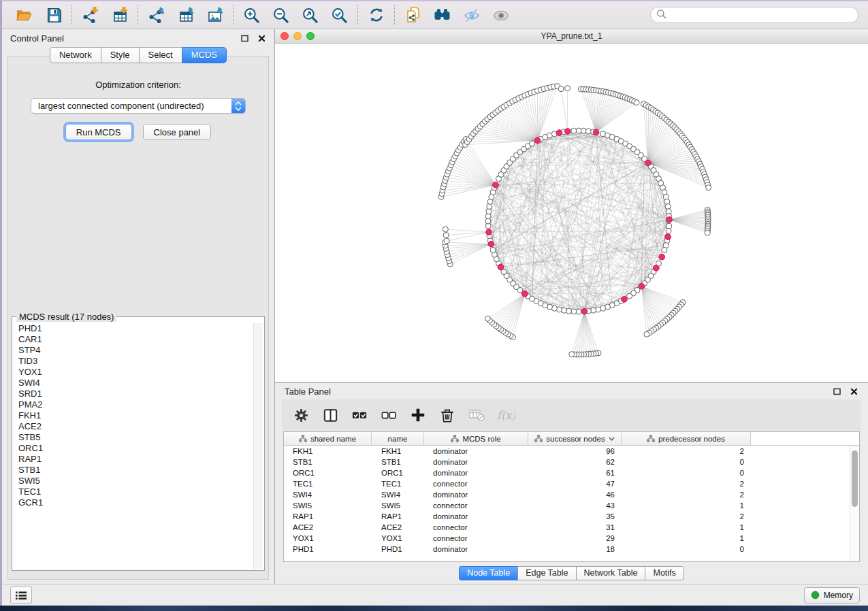 Image resolution: width=868 pixels, height=611 pixels. Describe the element at coordinates (686, 438) in the screenshot. I see `column-header-predecessor-nodes: predecessor nodes` at that location.